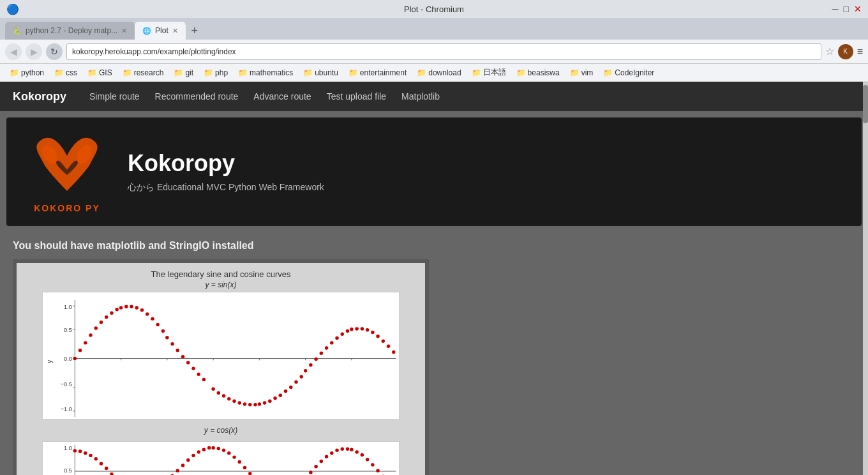 Image resolution: width=868 pixels, height=475 pixels. What do you see at coordinates (184, 73) in the screenshot?
I see `bookmark-git: 📁 git` at bounding box center [184, 73].